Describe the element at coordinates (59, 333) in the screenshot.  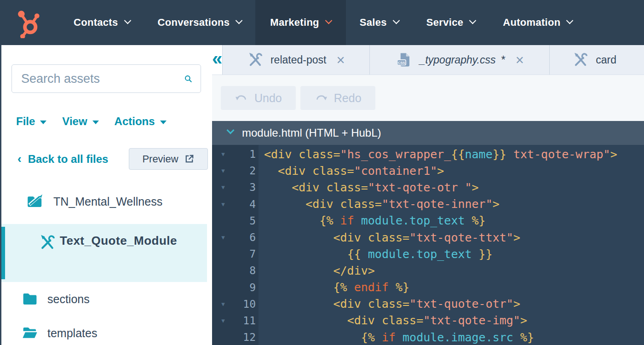
I see `tree-item-templates: templates` at that location.